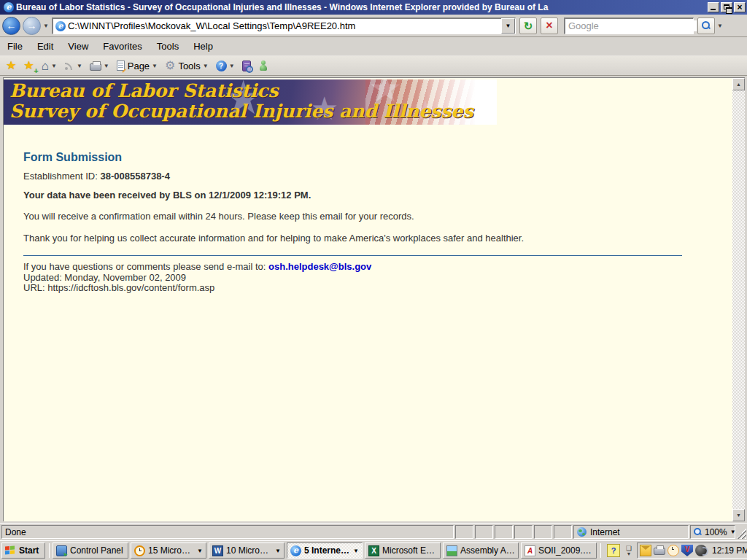  I want to click on menu-edit: Edit, so click(45, 47).